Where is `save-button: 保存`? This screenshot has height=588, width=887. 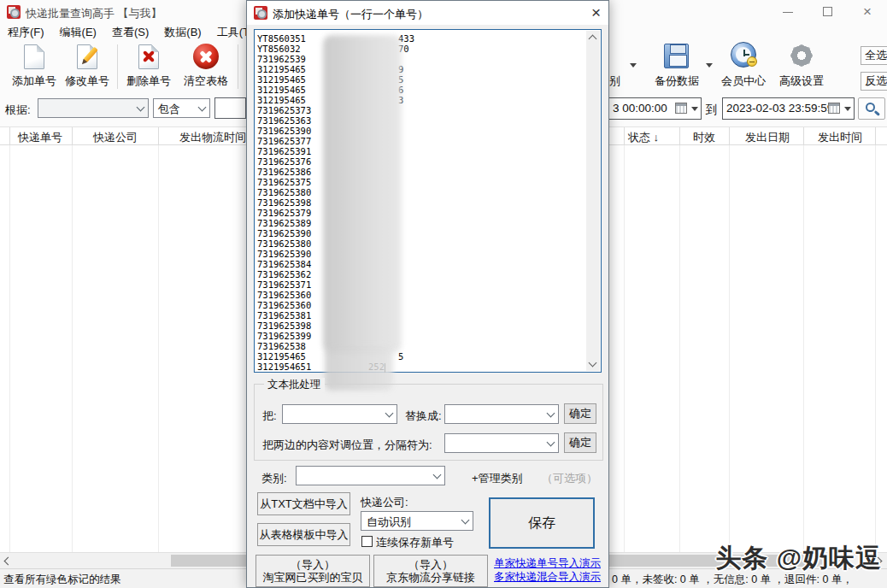
save-button: 保存 is located at coordinates (542, 523).